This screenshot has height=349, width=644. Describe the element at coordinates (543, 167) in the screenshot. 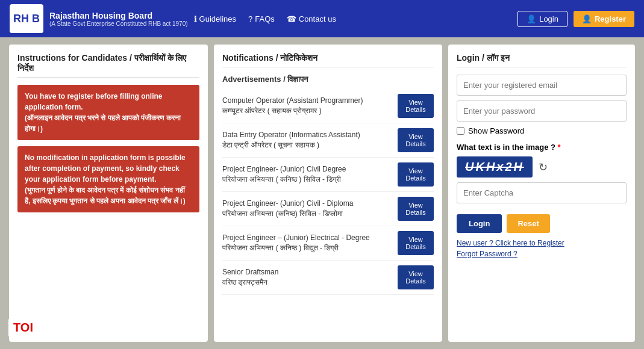

I see `refresh-captcha-icon: ↻` at that location.